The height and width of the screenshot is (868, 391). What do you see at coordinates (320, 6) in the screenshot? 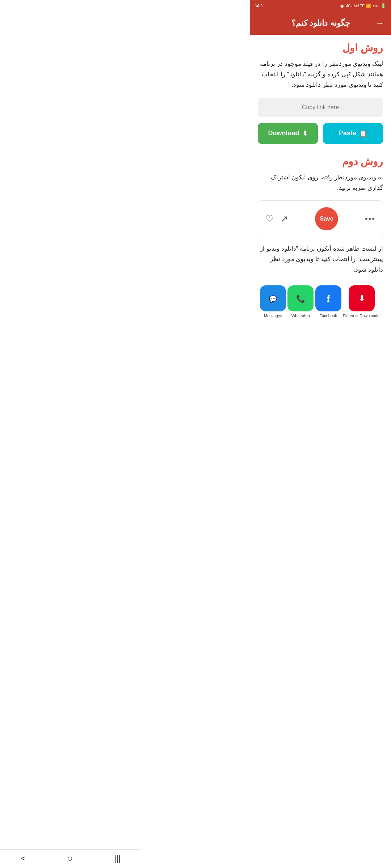
I see `status-bar: 🔋 ۴۵٪ 📶 4G+ VoLTE ⏰ ۱۵:۱۰` at bounding box center [320, 6].